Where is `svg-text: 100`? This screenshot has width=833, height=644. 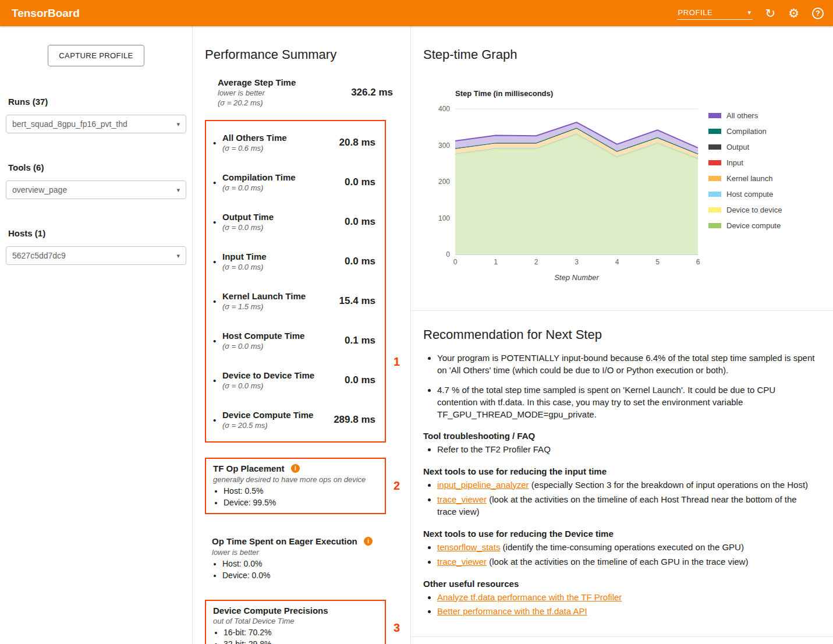
svg-text: 100 is located at coordinates (444, 218).